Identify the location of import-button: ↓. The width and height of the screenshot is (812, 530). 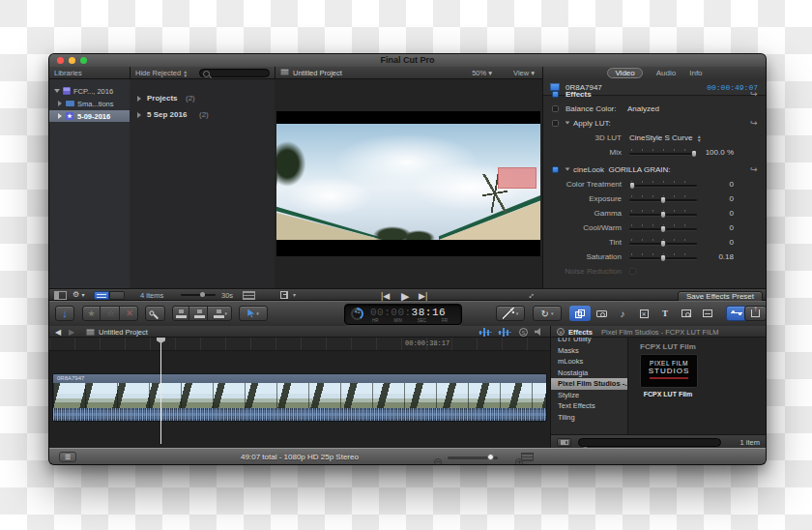
(65, 313).